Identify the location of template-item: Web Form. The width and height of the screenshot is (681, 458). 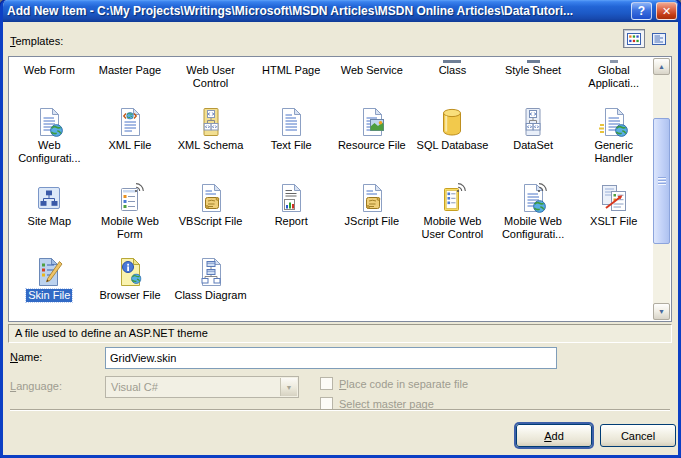
(50, 83).